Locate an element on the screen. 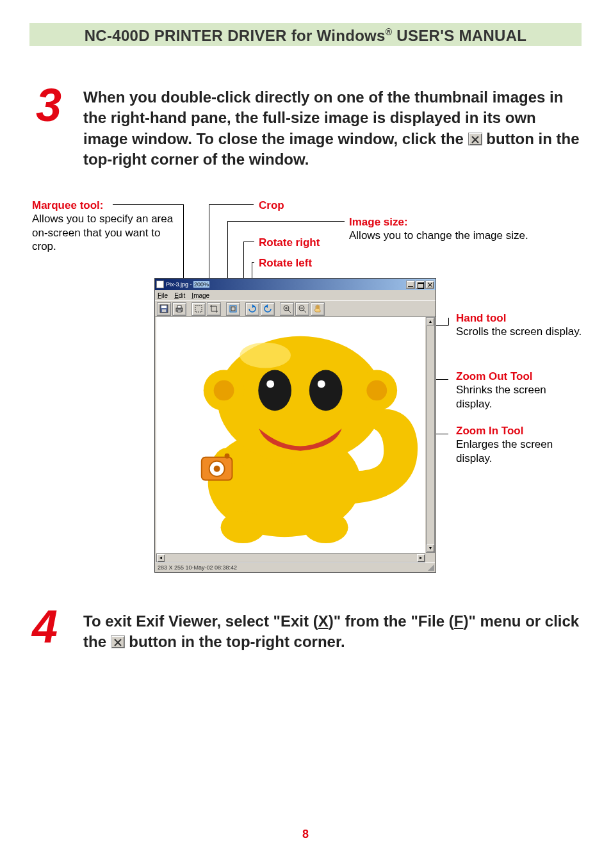 Image resolution: width=611 pixels, height=868 pixels. vertical-scrollbar: ▴ ▾ is located at coordinates (430, 435).